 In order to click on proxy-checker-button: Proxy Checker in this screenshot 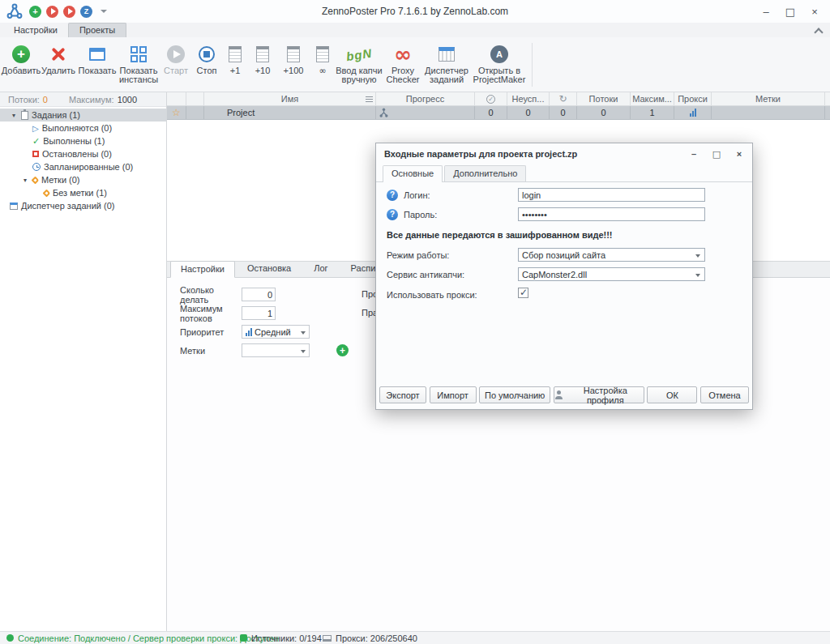, I will do `click(403, 63)`.